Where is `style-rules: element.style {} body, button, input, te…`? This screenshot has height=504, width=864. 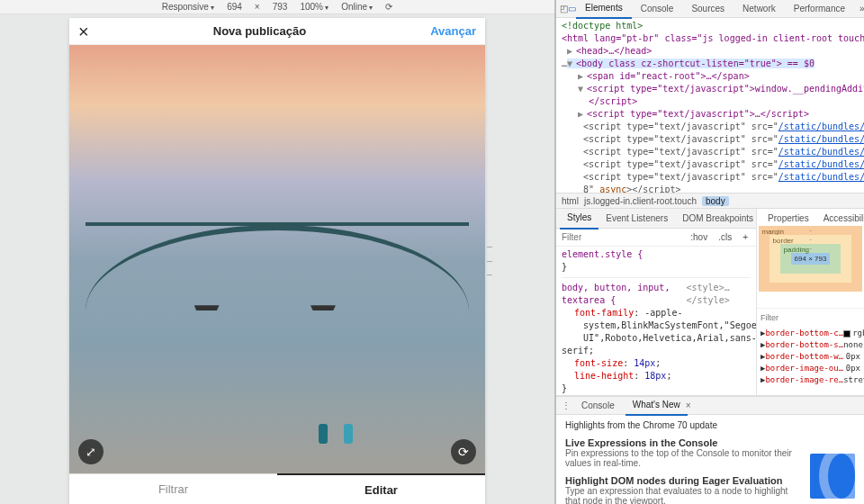
style-rules: element.style {} body, button, input, te… is located at coordinates (656, 320).